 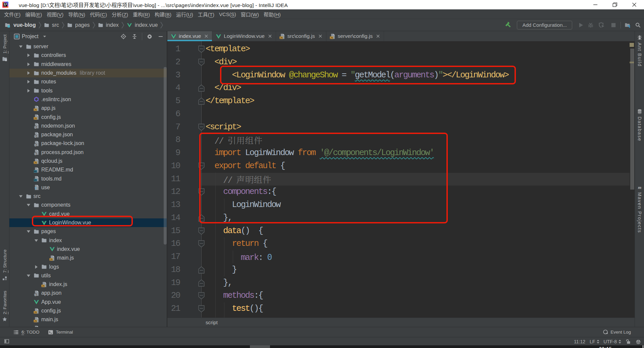 What do you see at coordinates (612, 342) in the screenshot?
I see `encoding-widget: UTF-8` at bounding box center [612, 342].